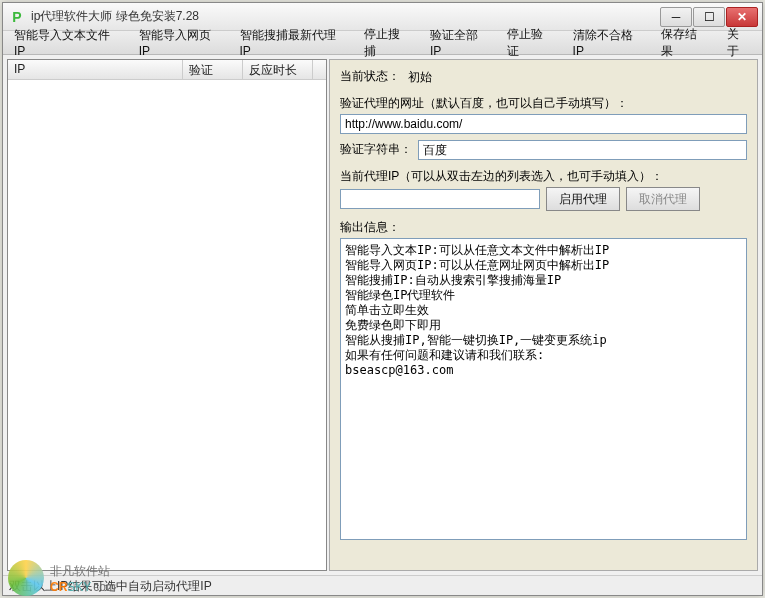  Describe the element at coordinates (294, 42) in the screenshot. I see `menu-search: 智能搜捕最新代理IP` at that location.